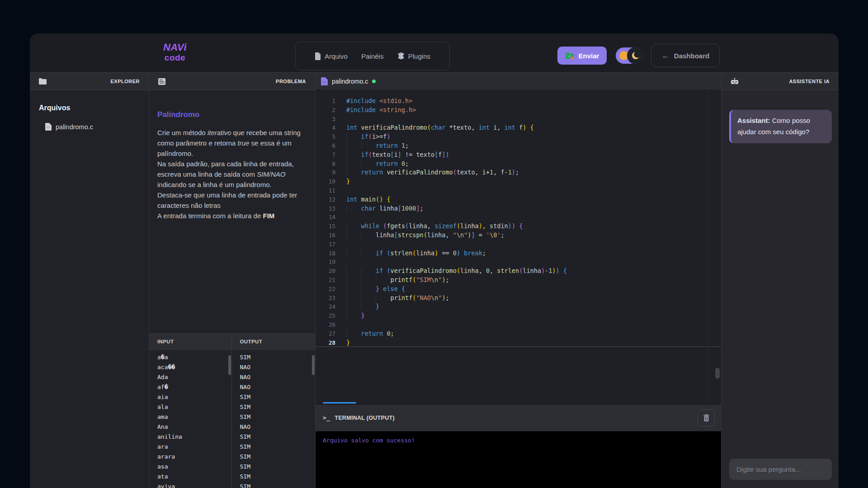 The width and height of the screenshot is (868, 488). I want to click on code-text: return verificaPalindromo(texto, i+1, f-…, so click(427, 173).